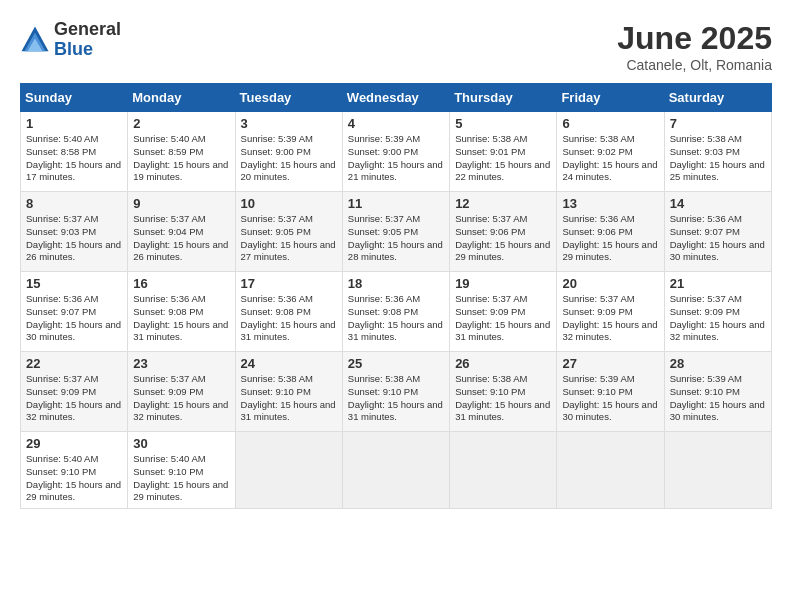 This screenshot has width=792, height=612. Describe the element at coordinates (288, 312) in the screenshot. I see `calendar-cell: 17Sunrise: 5:36 AMSunset: 9:08 PMDayligh…` at that location.